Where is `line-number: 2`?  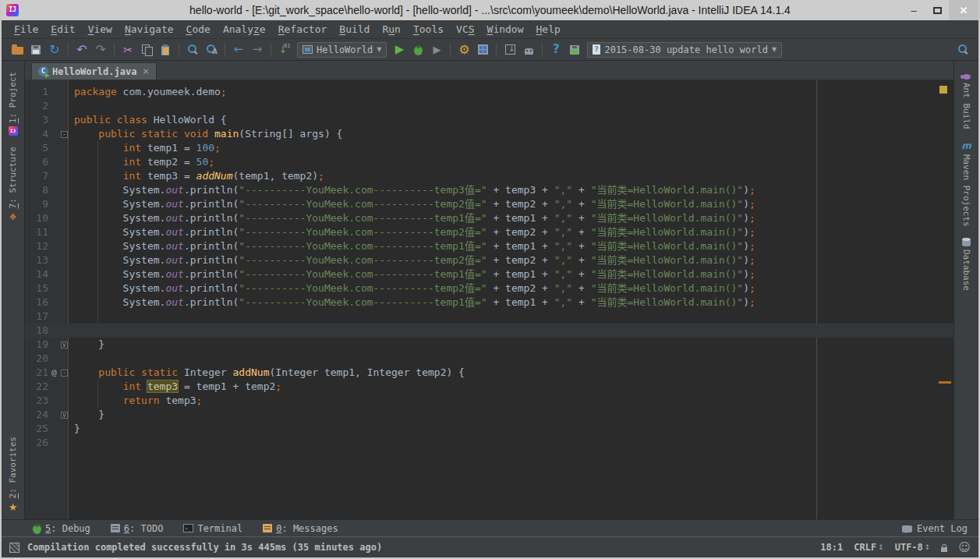 line-number: 2 is located at coordinates (38, 106).